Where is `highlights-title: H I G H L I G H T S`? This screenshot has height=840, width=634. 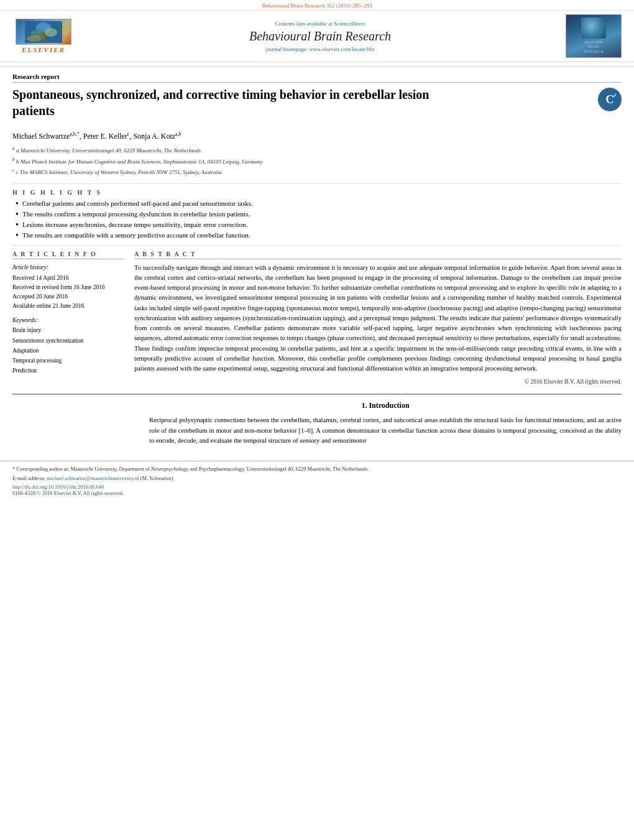
highlights-title: H I G H L I G H T S is located at coordinates (317, 193).